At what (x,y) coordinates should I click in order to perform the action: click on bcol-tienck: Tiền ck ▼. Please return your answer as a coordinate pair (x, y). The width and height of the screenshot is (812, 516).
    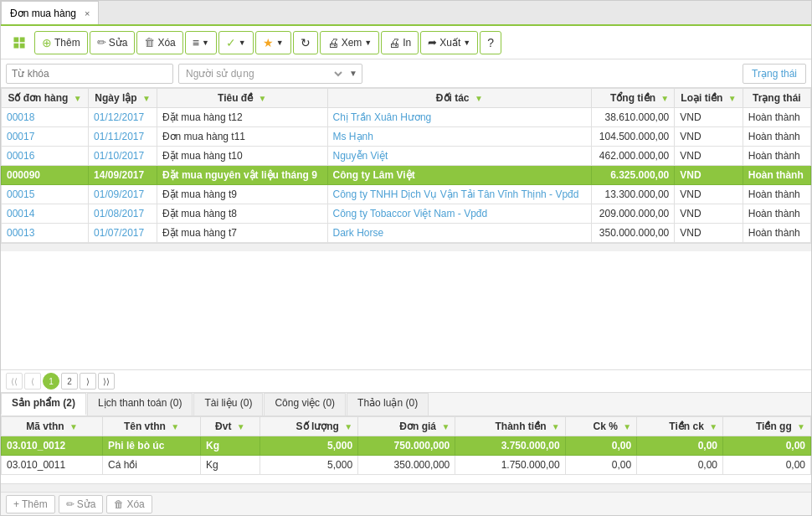
    Looking at the image, I should click on (680, 427).